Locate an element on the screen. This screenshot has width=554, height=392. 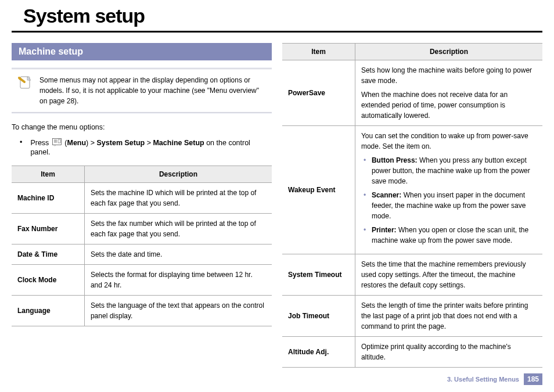
table-row: Date & Time Sets the date and time. is located at coordinates (142, 254).